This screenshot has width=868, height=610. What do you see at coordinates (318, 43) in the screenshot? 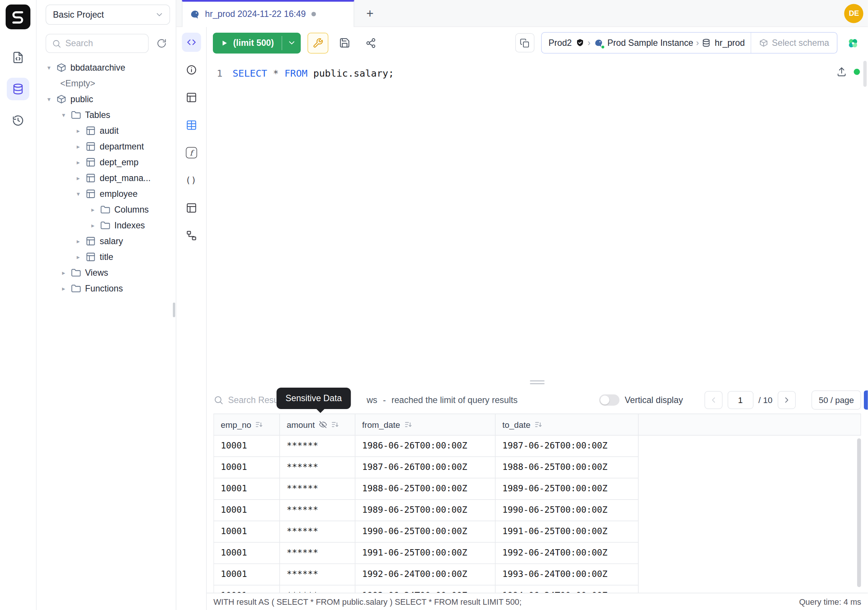
I see `format-sql-button` at bounding box center [318, 43].